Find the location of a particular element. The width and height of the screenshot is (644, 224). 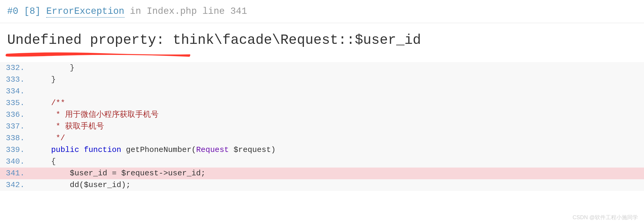

code-token is located at coordinates (82, 150).